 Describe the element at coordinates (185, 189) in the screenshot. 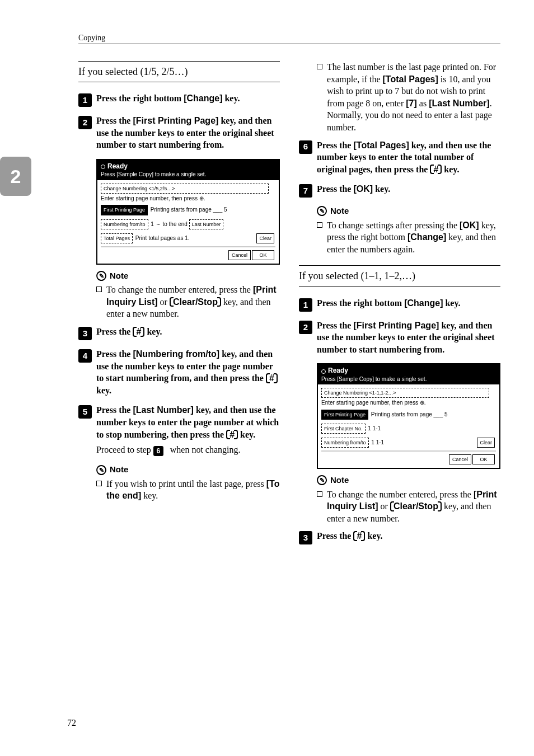

I see `panel-title: Change Numbering <1/5,2/5…>` at that location.